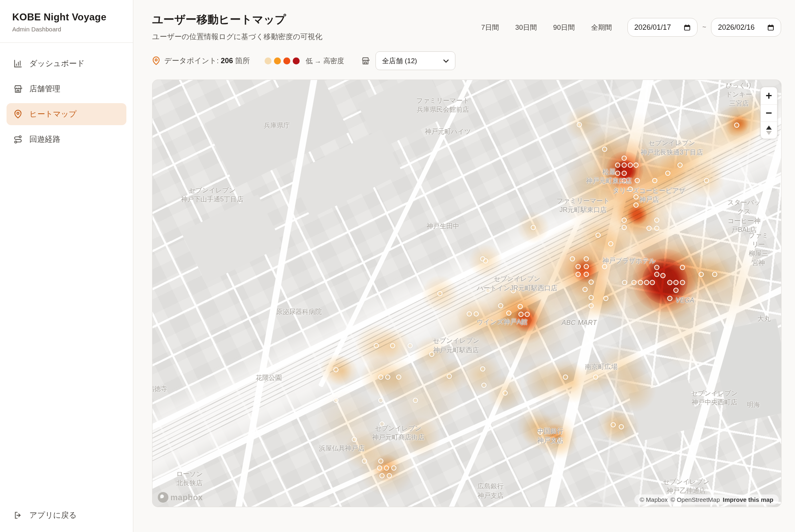 This screenshot has width=795, height=532. I want to click on map-toolbar: データポイント: 206 箇所 低 → 高密度 全店舗 (12), so click(466, 61).